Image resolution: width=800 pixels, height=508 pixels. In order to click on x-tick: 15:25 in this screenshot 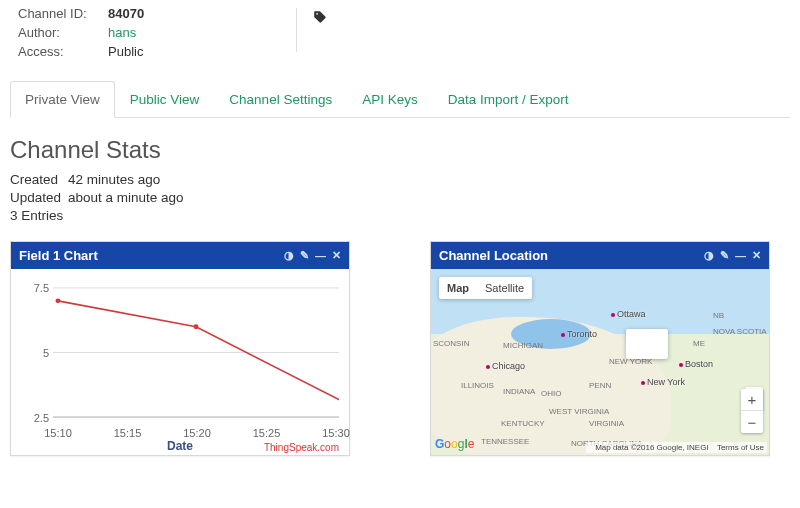, I will do `click(267, 433)`.